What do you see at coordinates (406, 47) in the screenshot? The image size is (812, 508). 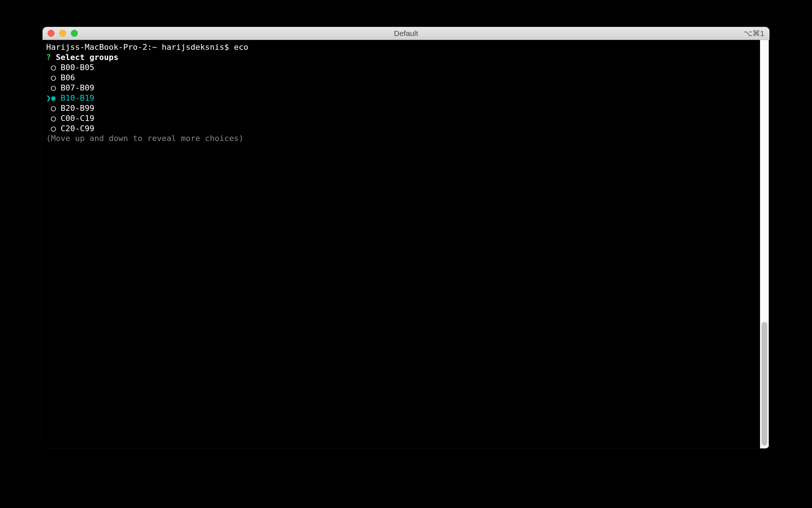 I see `shell-prompt-line: Harijss-MacBook-Pro-2:~ harijsdeksnis$ e…` at bounding box center [406, 47].